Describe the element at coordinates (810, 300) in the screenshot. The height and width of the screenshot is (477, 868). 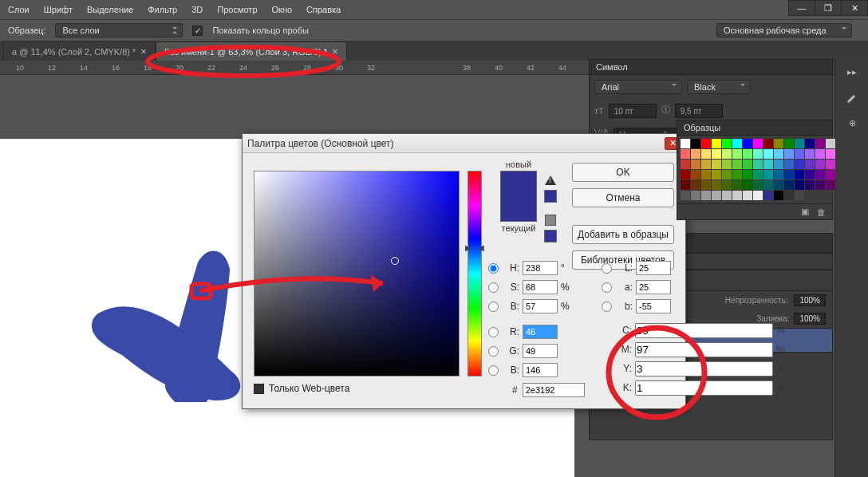
I see `opacity-field: 100%` at that location.